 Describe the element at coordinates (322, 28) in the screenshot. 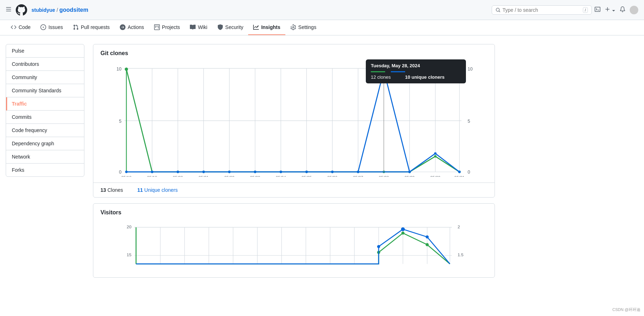

I see `repo-nav: Code Issues Pull requests Actions Projec…` at that location.